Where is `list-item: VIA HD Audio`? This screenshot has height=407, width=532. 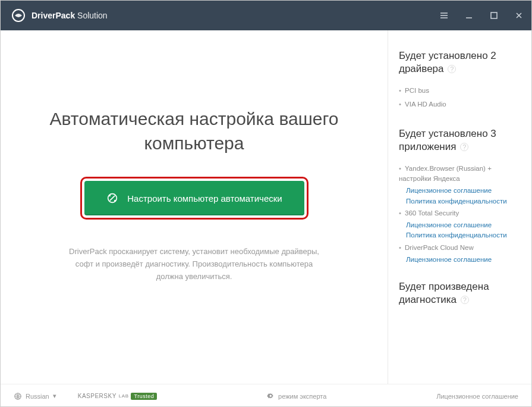
list-item: VIA HD Audio is located at coordinates (460, 105).